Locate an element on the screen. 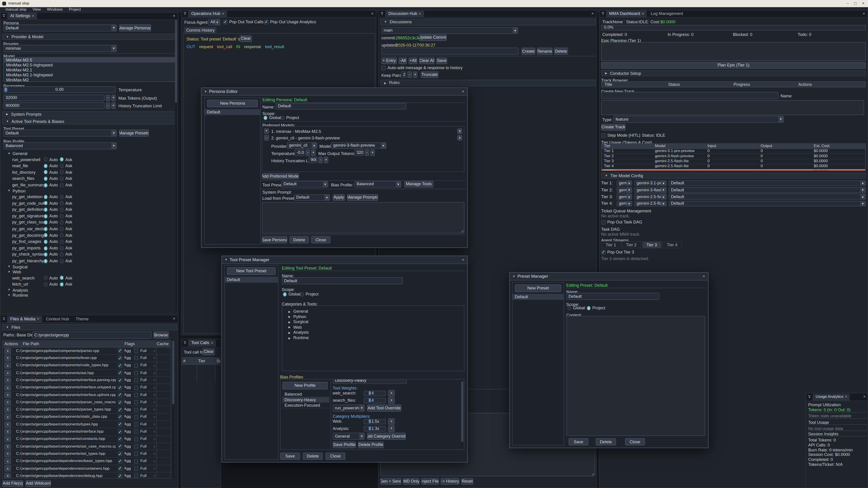 Image resolution: width=868 pixels, height=488 pixels. delete-button: Delete is located at coordinates (606, 442).